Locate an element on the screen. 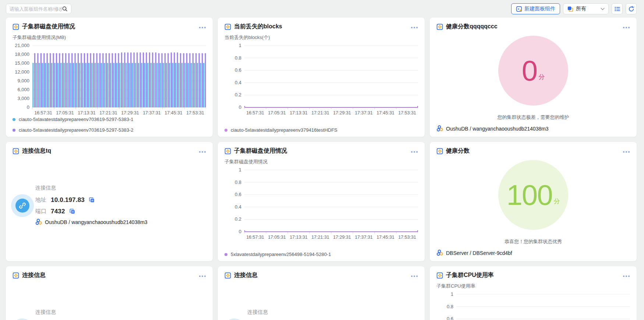  address-label: 地址 is located at coordinates (41, 200).